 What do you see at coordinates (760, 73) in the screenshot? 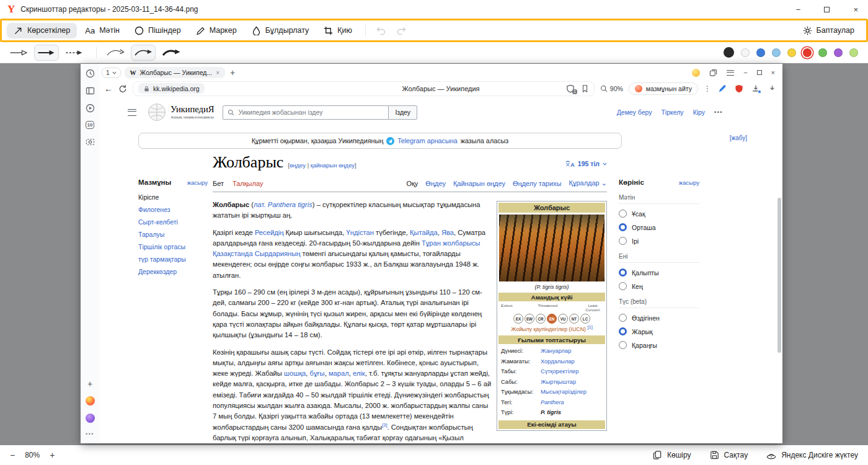
I see `browser-restore-button` at bounding box center [760, 73].